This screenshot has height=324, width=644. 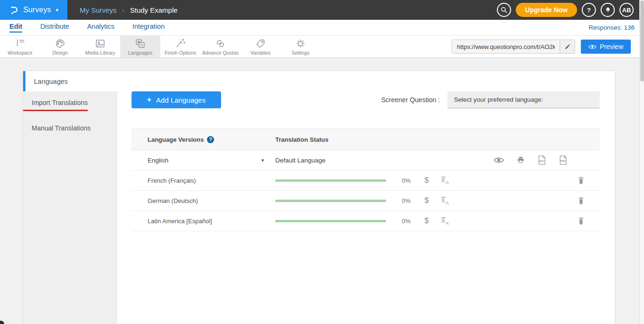 I want to click on languages-top-row: + Add Languages Screener Question : Sele…, so click(x=366, y=100).